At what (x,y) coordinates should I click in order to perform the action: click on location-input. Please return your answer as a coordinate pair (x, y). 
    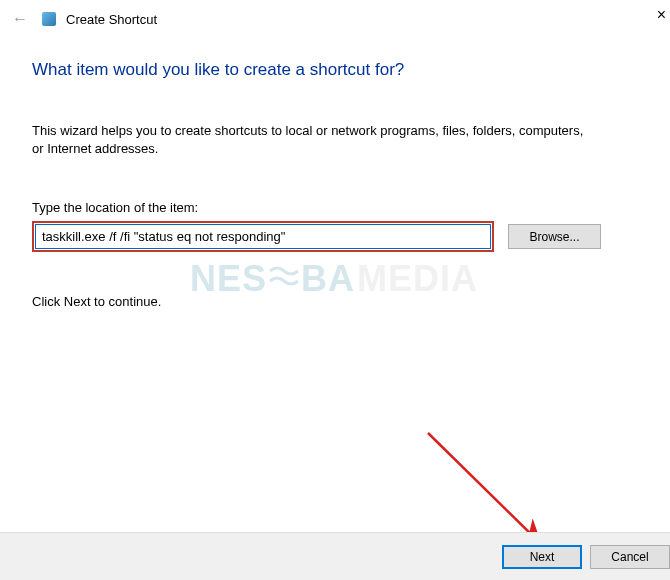
    Looking at the image, I should click on (263, 236).